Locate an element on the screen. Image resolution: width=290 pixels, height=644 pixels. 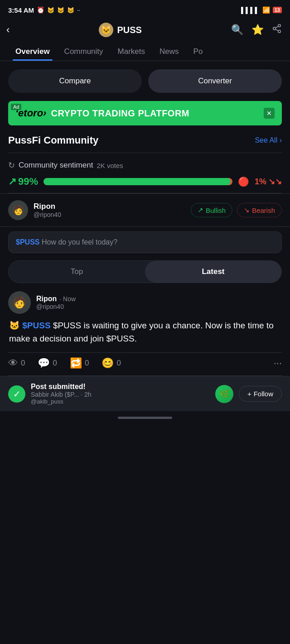
repost-icon: 🔁 is located at coordinates (76, 363).